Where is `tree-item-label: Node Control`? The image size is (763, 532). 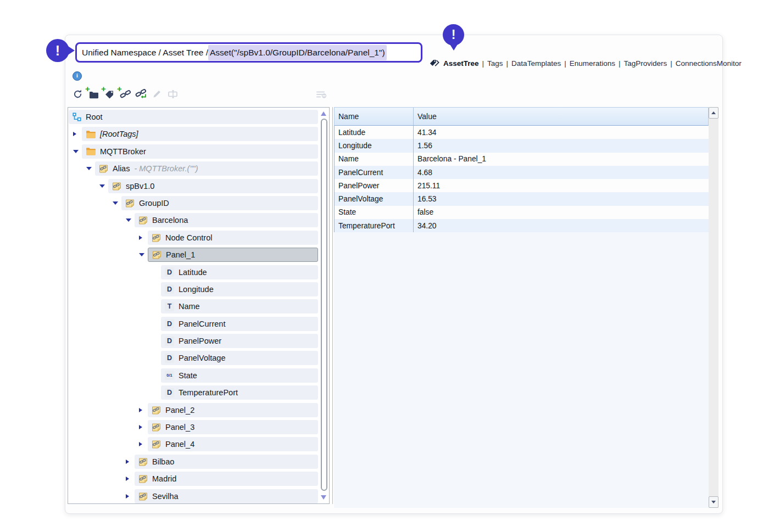 tree-item-label: Node Control is located at coordinates (189, 238).